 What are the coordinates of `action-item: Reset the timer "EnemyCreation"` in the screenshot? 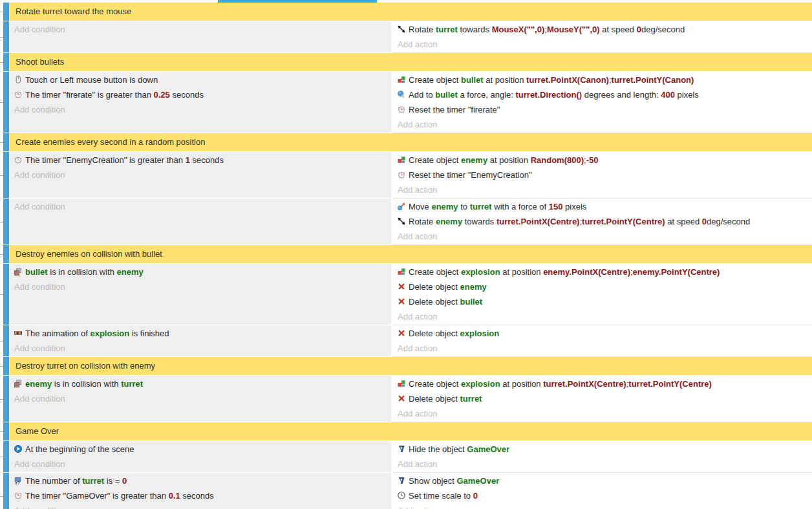 It's located at (603, 175).